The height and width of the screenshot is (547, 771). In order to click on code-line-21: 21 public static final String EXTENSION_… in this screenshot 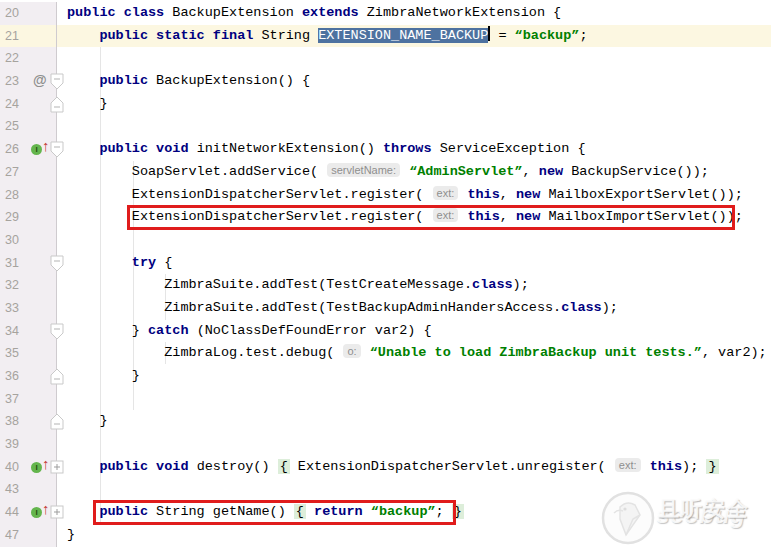, I will do `click(386, 36)`.